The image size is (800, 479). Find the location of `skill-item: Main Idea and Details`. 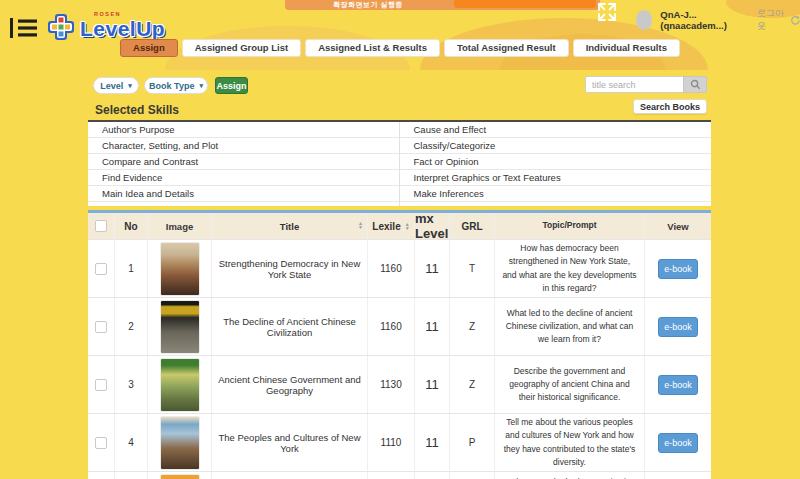

skill-item: Main Idea and Details is located at coordinates (244, 194).